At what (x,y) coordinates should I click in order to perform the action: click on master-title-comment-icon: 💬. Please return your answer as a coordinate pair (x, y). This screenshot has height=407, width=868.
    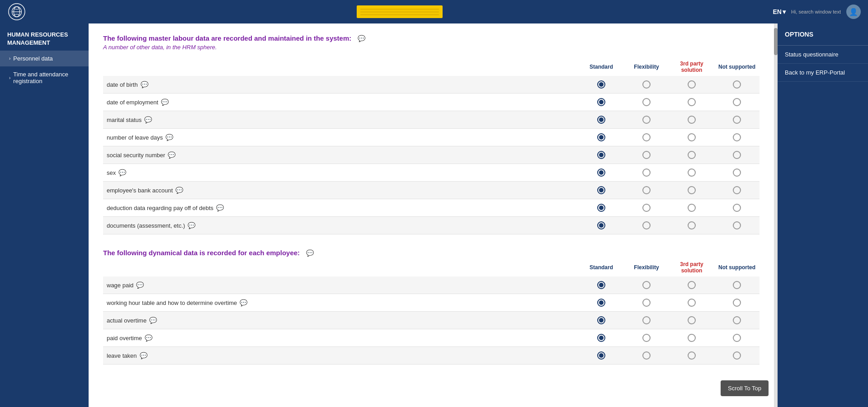
    Looking at the image, I should click on (362, 38).